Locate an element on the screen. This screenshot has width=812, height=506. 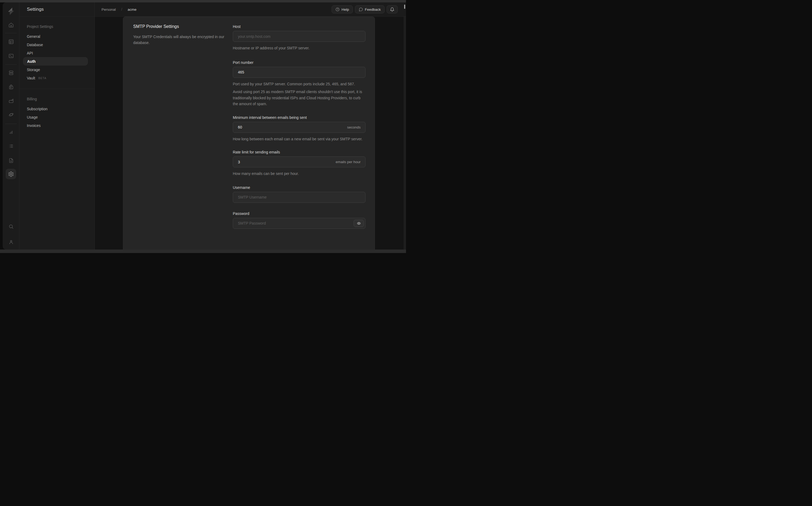
logs-list-icon is located at coordinates (11, 146).